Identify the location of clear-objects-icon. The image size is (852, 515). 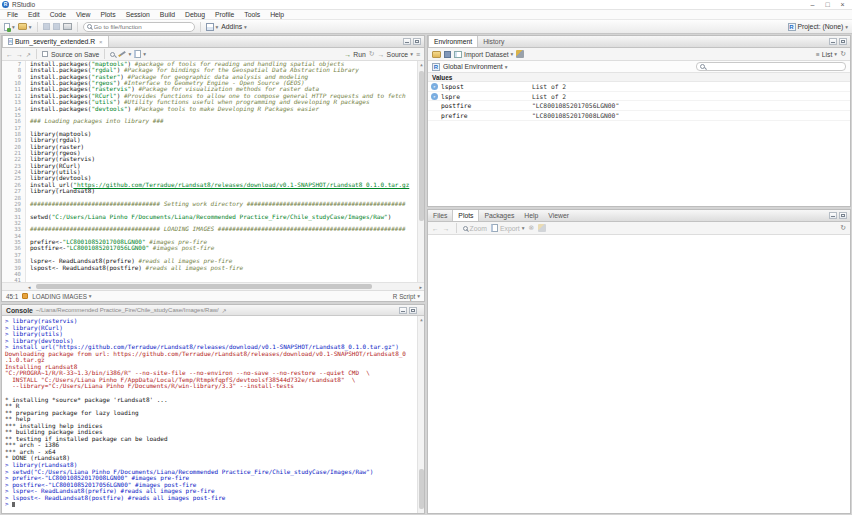
(520, 54).